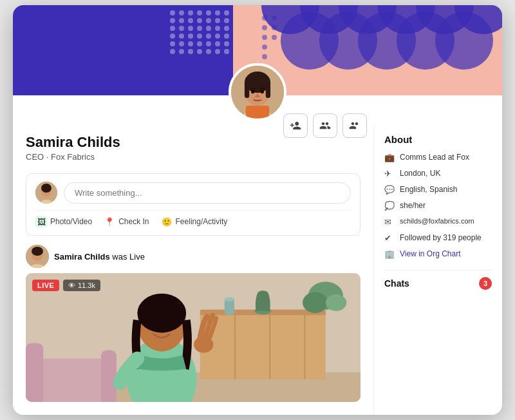  I want to click on profile-avatar, so click(258, 92).